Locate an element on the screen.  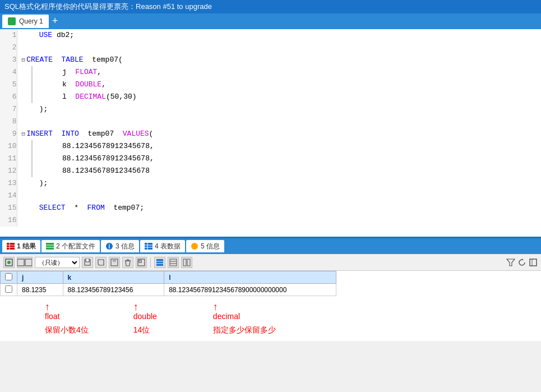
header-checkbox is located at coordinates (9, 278).